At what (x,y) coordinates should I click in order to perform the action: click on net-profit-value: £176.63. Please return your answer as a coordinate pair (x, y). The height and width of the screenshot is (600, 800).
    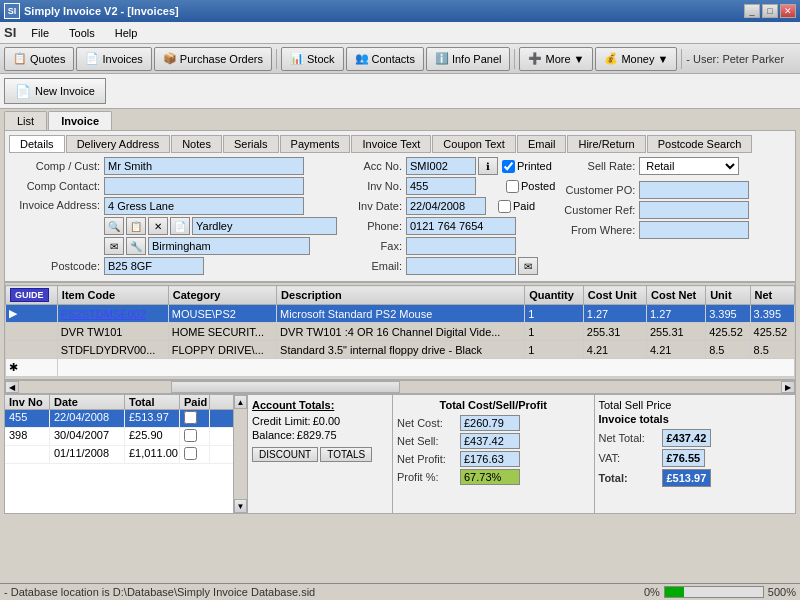
    Looking at the image, I should click on (490, 459).